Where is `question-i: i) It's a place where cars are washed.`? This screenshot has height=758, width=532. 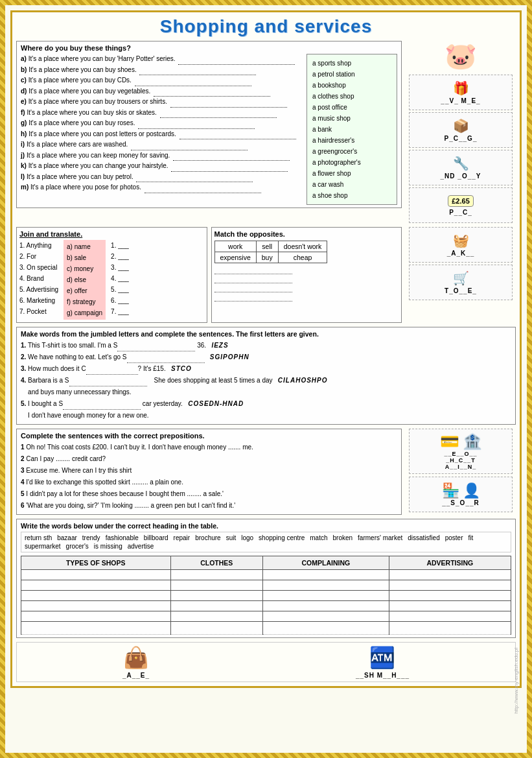 question-i: i) It's a place where cars are washed. is located at coordinates (161, 145).